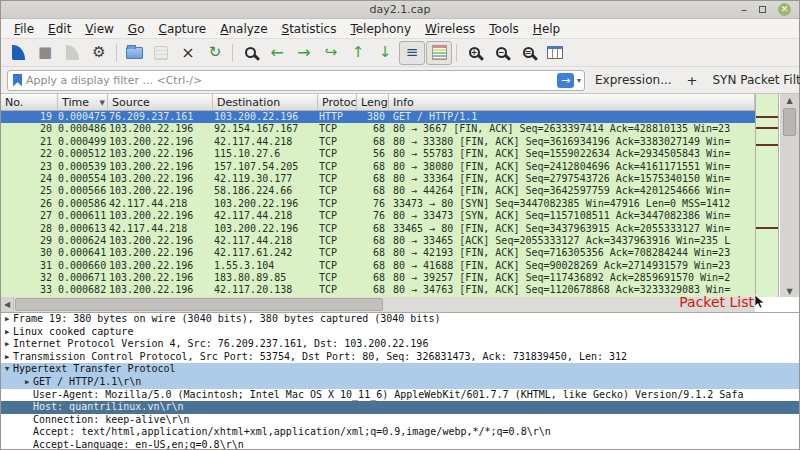 This screenshot has height=450, width=800. What do you see at coordinates (378, 129) in the screenshot?
I see `packet-row: 200.000486103.200.22.19692.154.167.167TC…` at bounding box center [378, 129].